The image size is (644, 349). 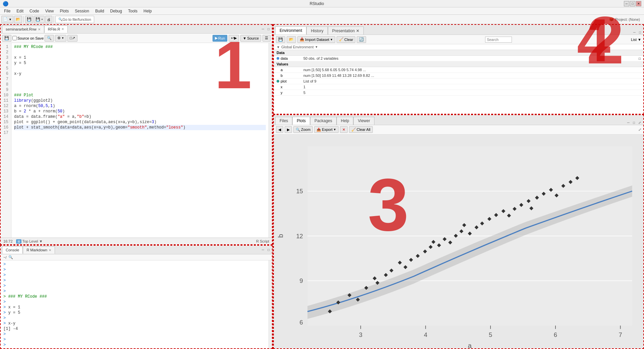 I want to click on minimize-btn: ─, so click(x=627, y=4).